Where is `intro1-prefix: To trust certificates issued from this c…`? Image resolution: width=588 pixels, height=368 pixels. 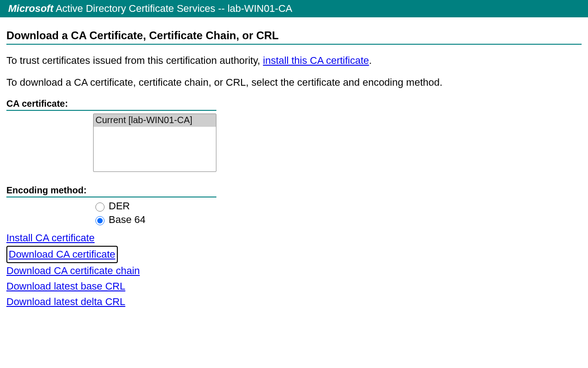 intro1-prefix: To trust certificates issued from this c… is located at coordinates (135, 60).